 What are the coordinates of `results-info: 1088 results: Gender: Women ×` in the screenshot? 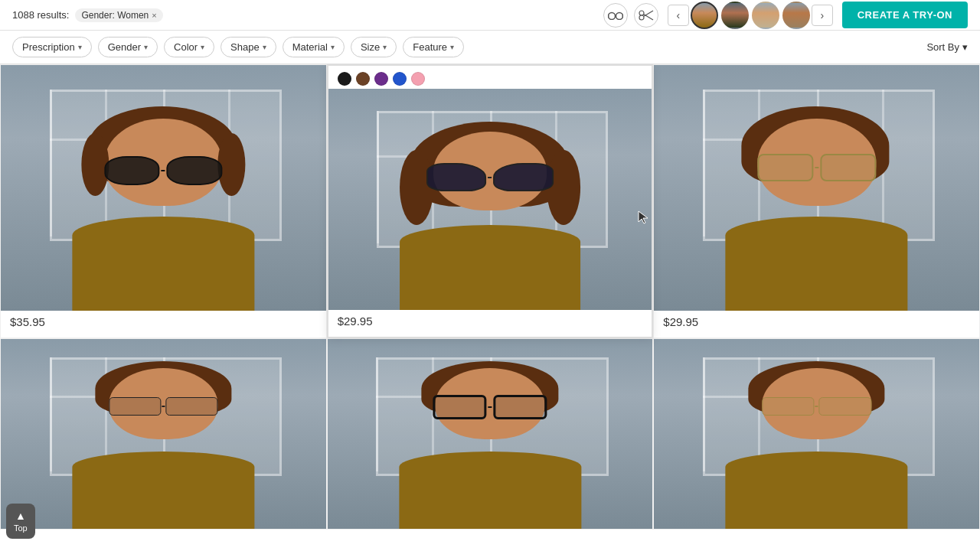 It's located at (87, 15).